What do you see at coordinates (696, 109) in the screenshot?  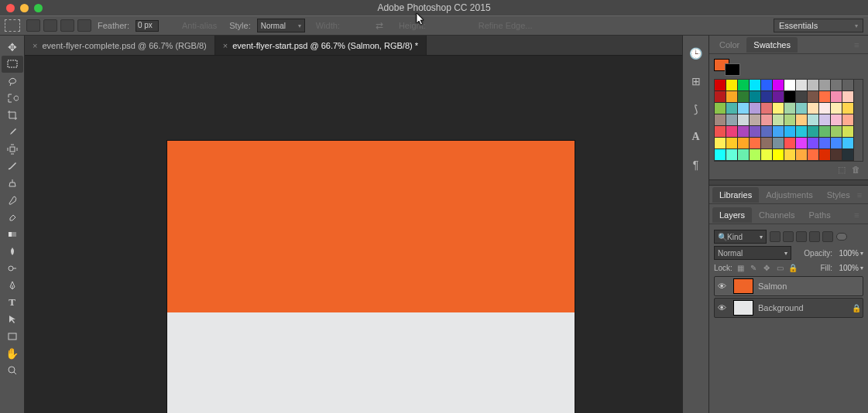 I see `brush-panel-icon: ⟆` at bounding box center [696, 109].